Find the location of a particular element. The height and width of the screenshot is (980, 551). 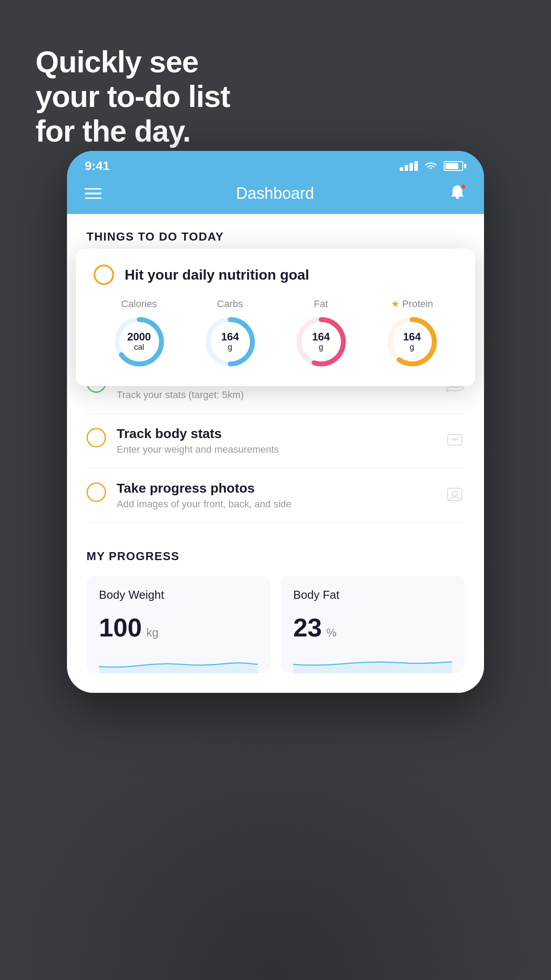

nutrition-card-title: Hit your daily nutrition goal is located at coordinates (217, 275).